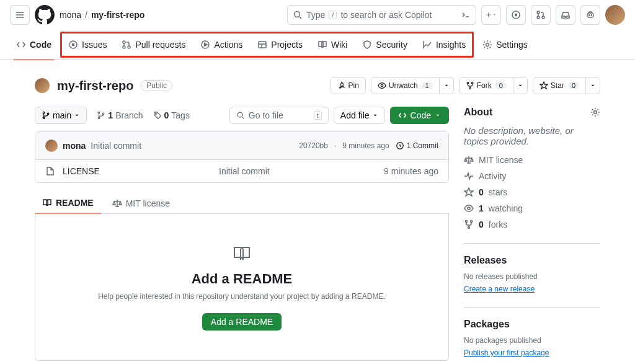 Image resolution: width=635 pixels, height=364 pixels. I want to click on about-settings-button, so click(595, 112).